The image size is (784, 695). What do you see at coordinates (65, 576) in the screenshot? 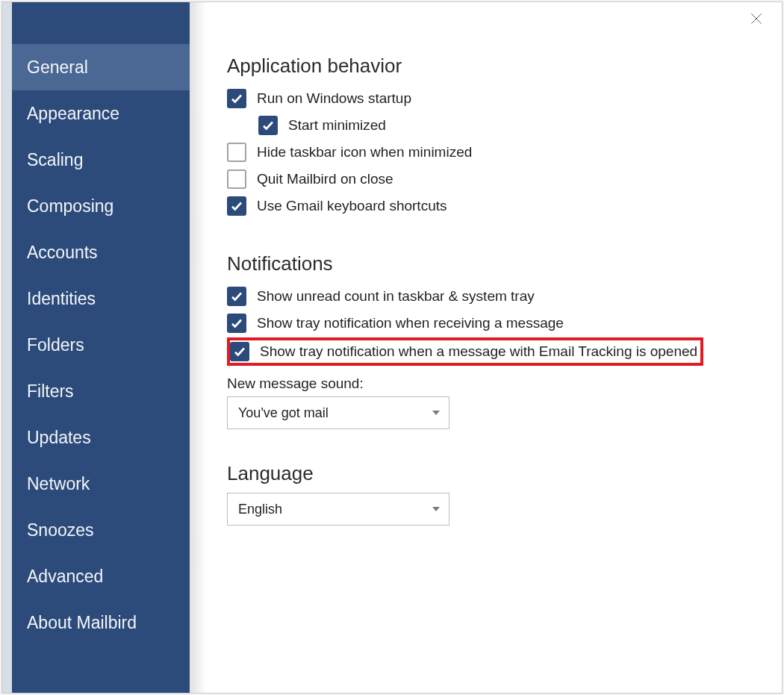
I see `sidebar-item-label: Advanced` at bounding box center [65, 576].